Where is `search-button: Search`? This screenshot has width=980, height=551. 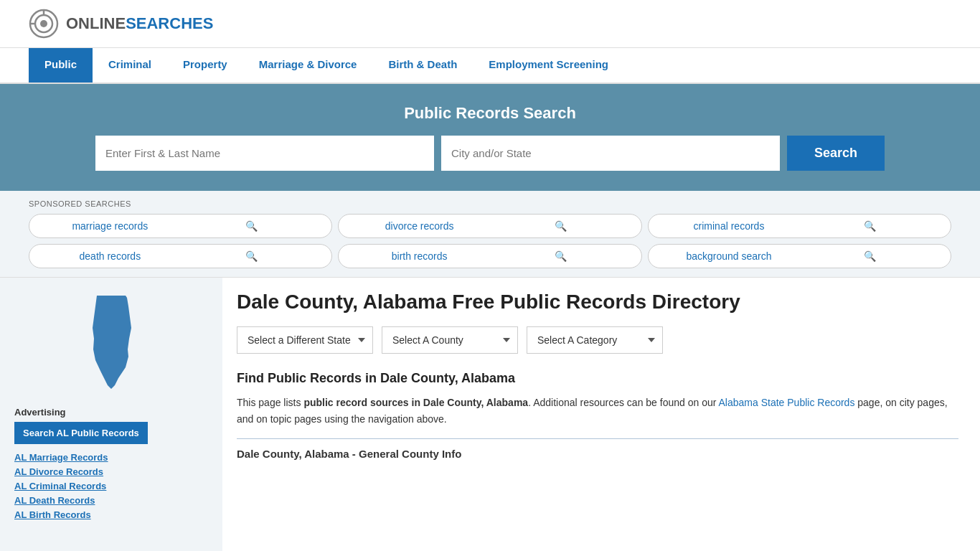
search-button: Search is located at coordinates (836, 154).